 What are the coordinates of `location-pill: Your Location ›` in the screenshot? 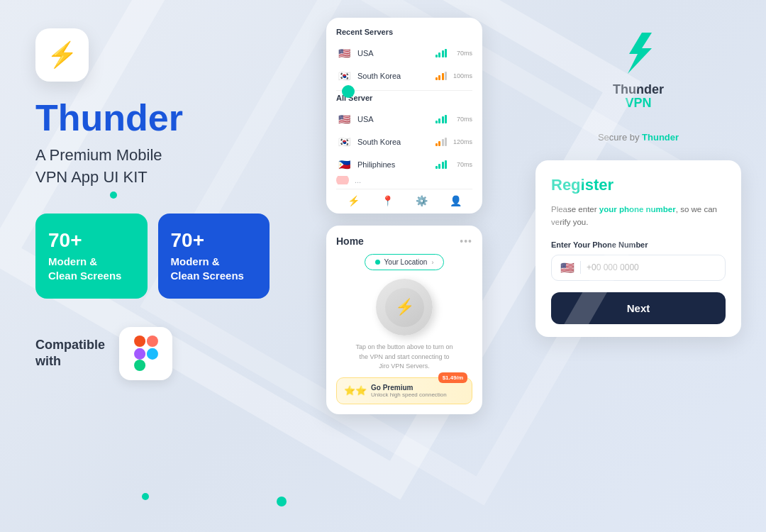 It's located at (404, 262).